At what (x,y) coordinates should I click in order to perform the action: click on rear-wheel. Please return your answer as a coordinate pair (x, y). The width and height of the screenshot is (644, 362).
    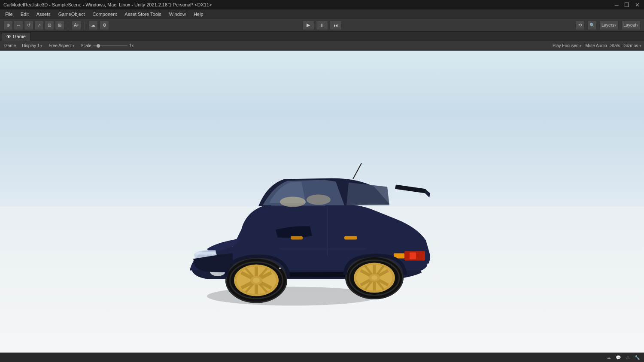
    Looking at the image, I should click on (374, 278).